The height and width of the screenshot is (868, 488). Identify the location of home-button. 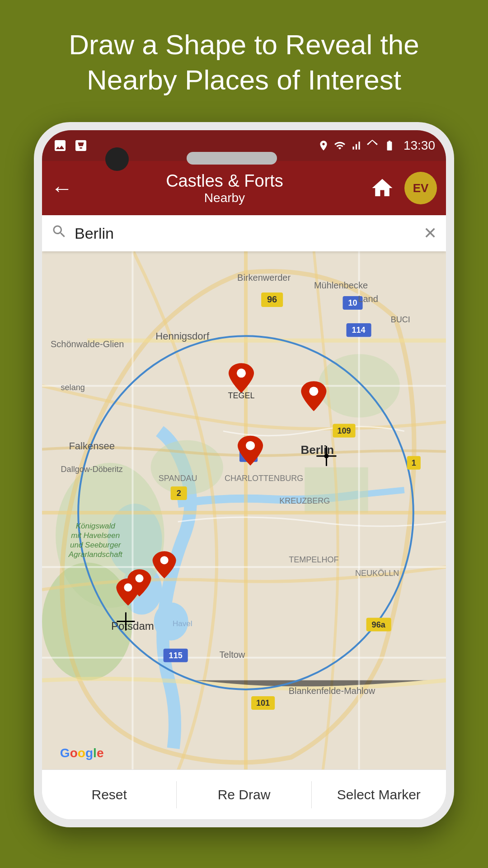
(382, 188).